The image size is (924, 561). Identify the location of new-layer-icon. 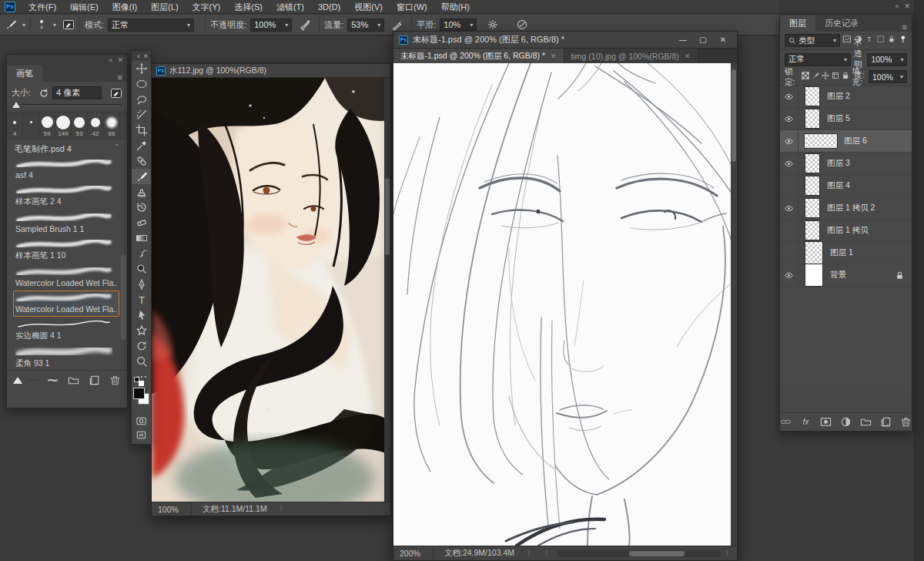
(886, 422).